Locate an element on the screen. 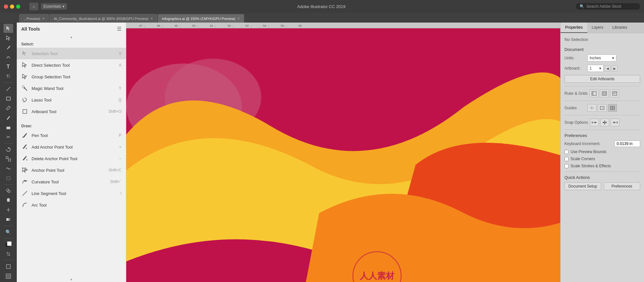 This screenshot has height=282, width=644. artboard-next-btn: ▶ is located at coordinates (615, 68).